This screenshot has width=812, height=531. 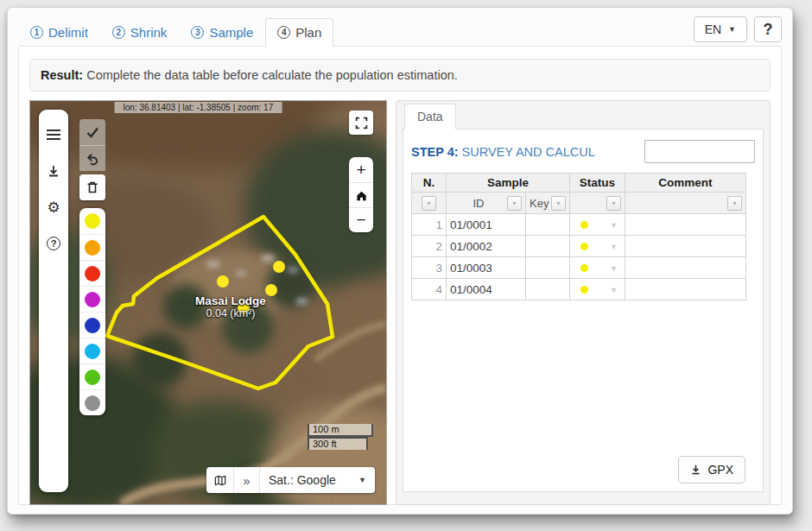 What do you see at coordinates (479, 204) in the screenshot?
I see `sub-col-id: ID` at bounding box center [479, 204].